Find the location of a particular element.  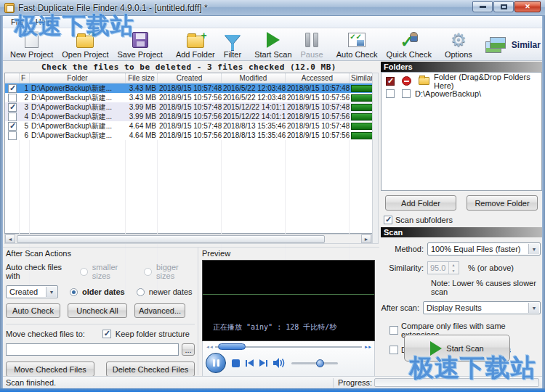

after-scan-actions-group: After Scan Actions Auto check files with… is located at coordinates (100, 321).